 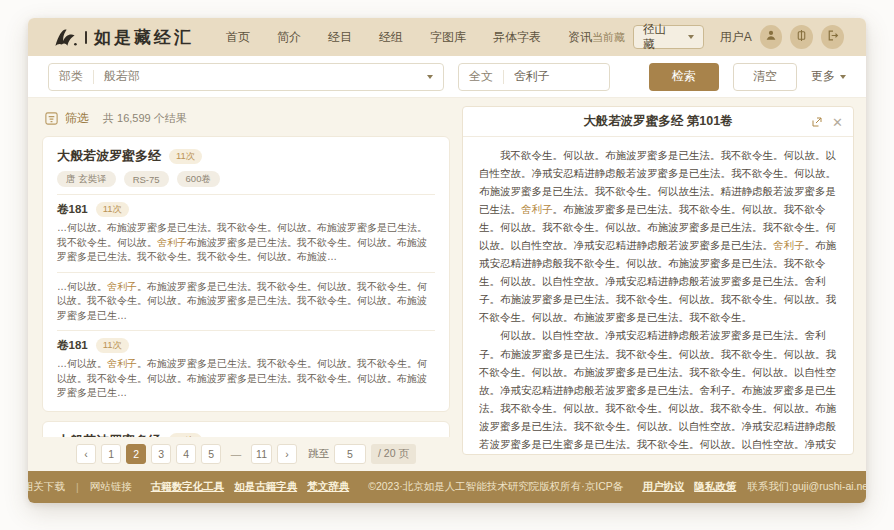 I want to click on page-button: 1, so click(x=111, y=454).